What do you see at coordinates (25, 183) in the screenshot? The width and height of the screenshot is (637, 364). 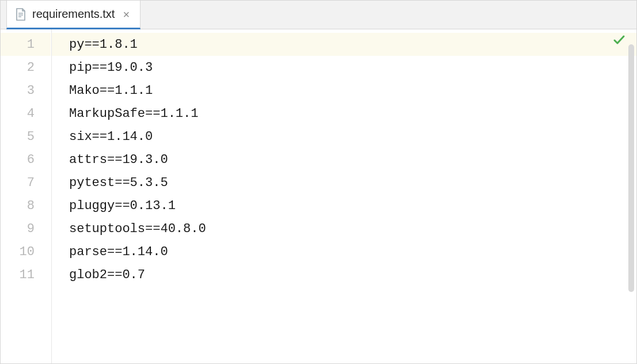 I see `line-number: 7` at bounding box center [25, 183].